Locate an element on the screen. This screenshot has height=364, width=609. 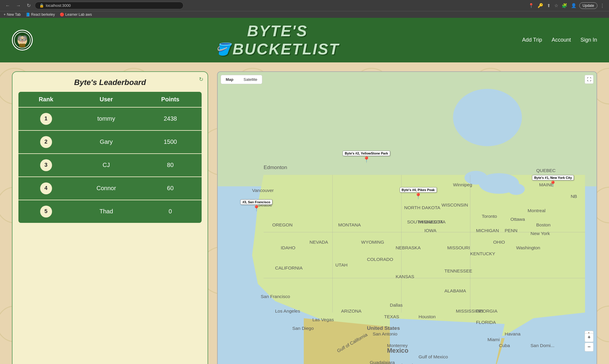
forward-button: → is located at coordinates (18, 6).